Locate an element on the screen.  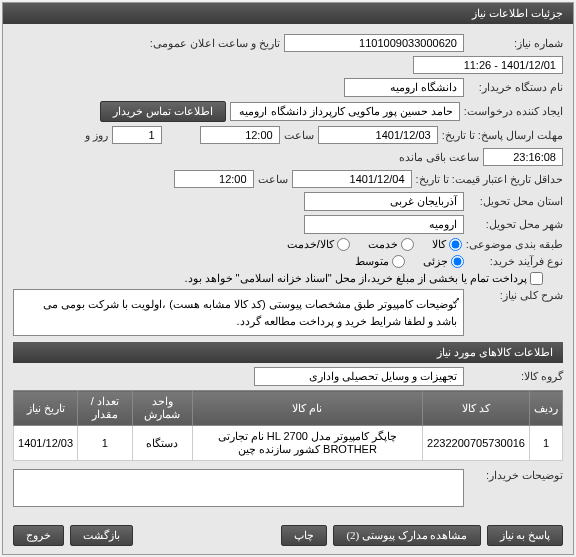
desc-text: توضیحات کامپیوتر طبق مشخصات پیوستی (کد ک… is located at coordinates (250, 312).